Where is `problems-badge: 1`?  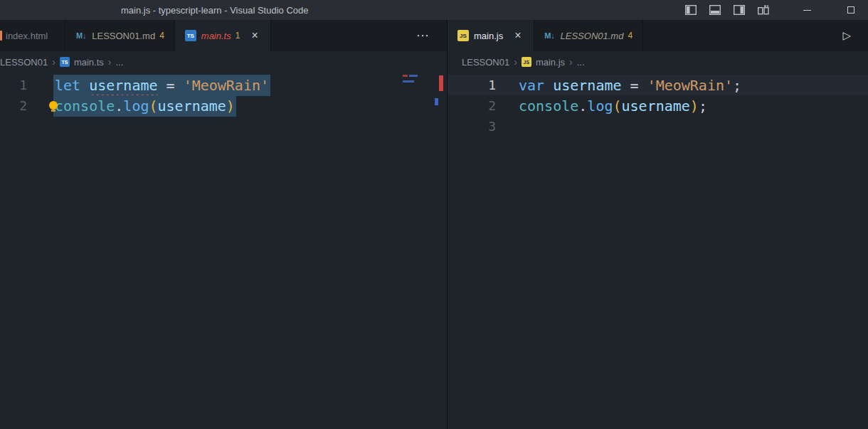
problems-badge: 1 is located at coordinates (238, 36).